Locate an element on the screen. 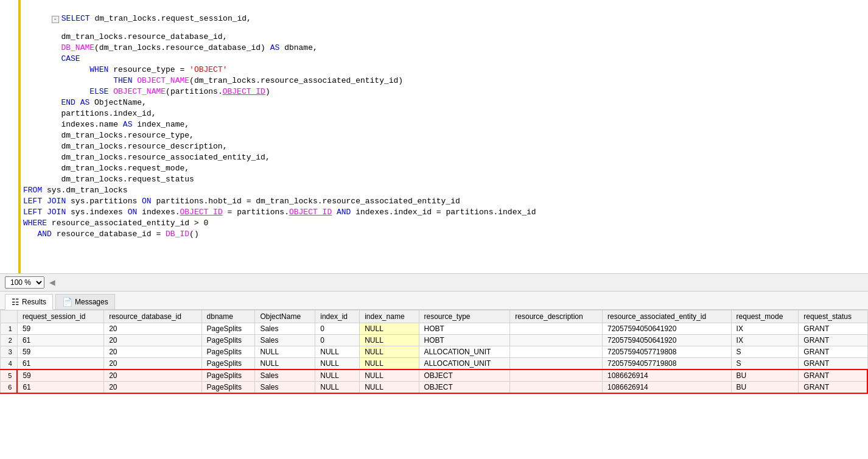 The height and width of the screenshot is (459, 868). table-row: 66120PageSplitsSalesNULLNULLOBJECT108662… is located at coordinates (435, 388).